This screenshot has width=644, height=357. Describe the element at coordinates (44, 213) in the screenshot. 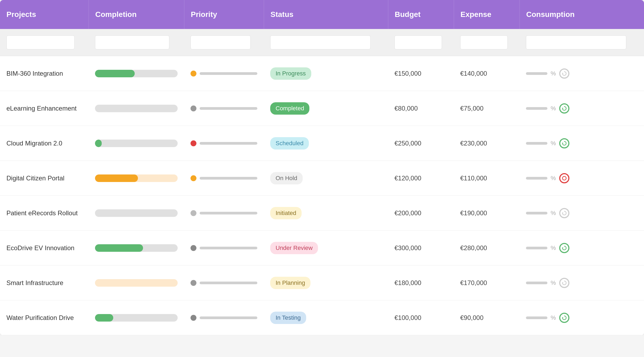

I see `project-name-cell: Patient eRecords Rollout` at that location.